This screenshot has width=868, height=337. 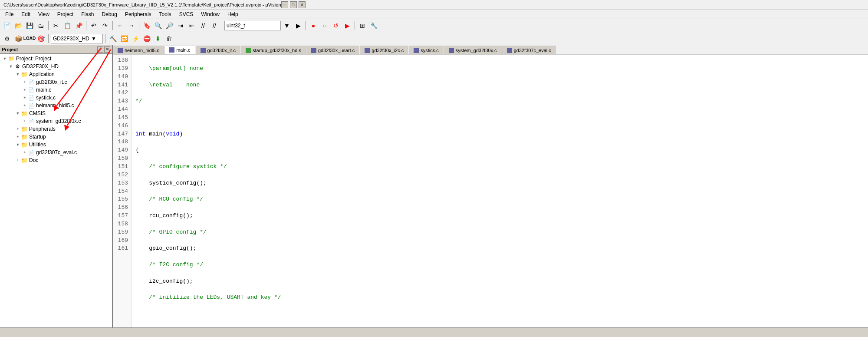 What do you see at coordinates (56, 160) in the screenshot?
I see `tree-group-doc: + 📁 Doc` at bounding box center [56, 160].